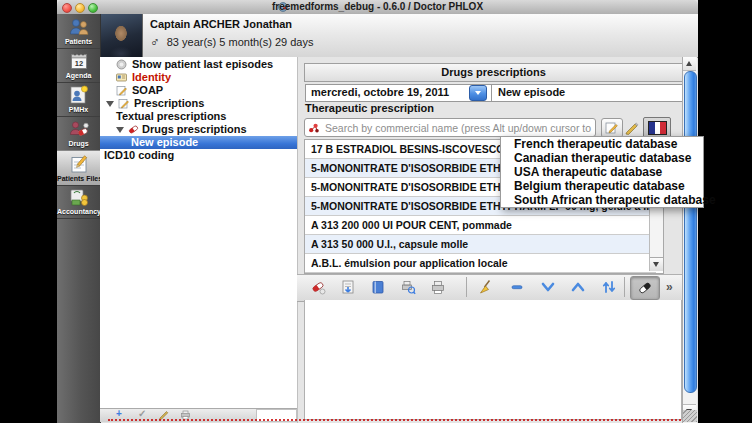 The image size is (752, 423). I want to click on svg-text: 12, so click(78, 64).